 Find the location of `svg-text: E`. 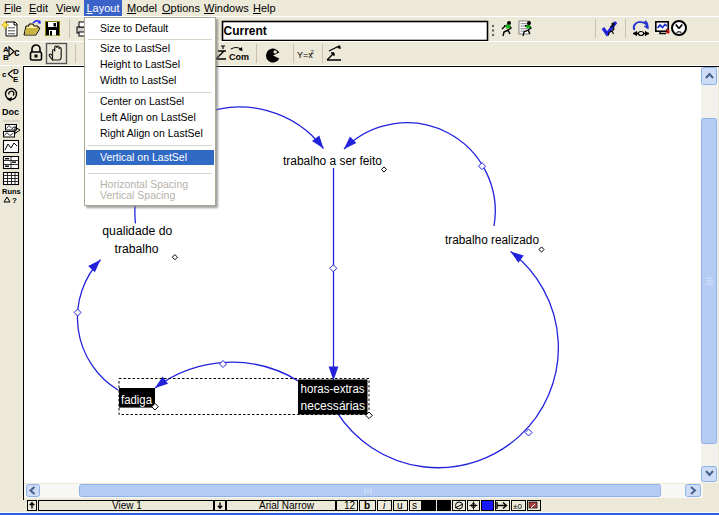

svg-text: E is located at coordinates (16, 80).